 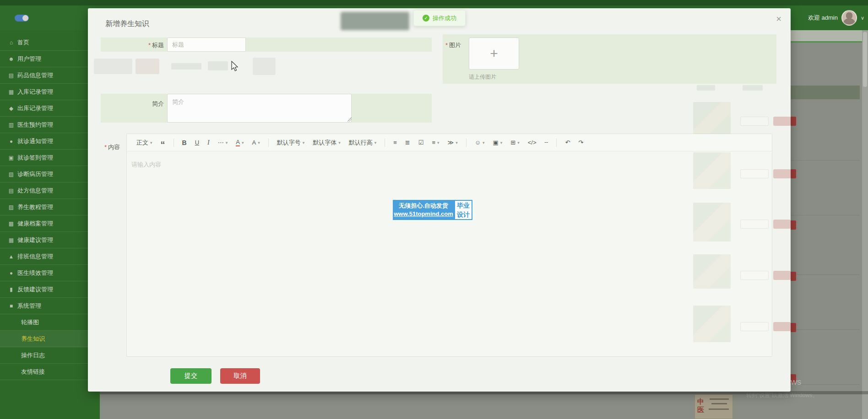 I want to click on ordered-list-icon: ≣, so click(x=407, y=143).